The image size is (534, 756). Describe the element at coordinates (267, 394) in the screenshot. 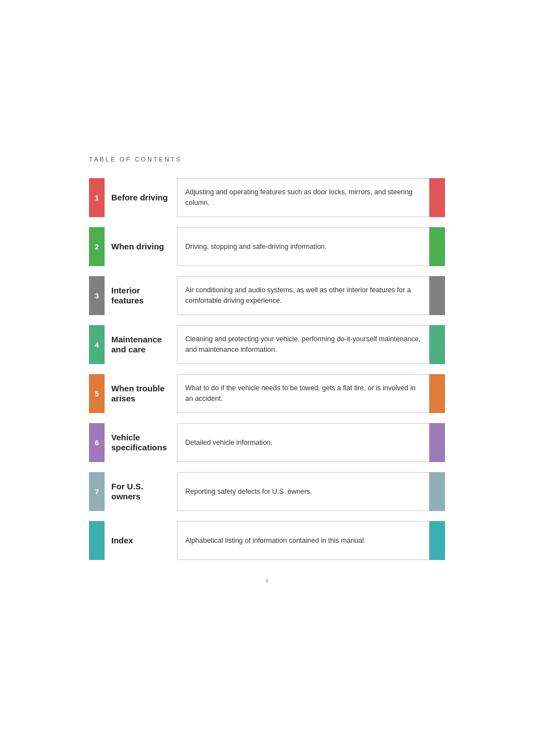

I see `toc-item: 5When trouble arisesWhat to do if the ve…` at that location.